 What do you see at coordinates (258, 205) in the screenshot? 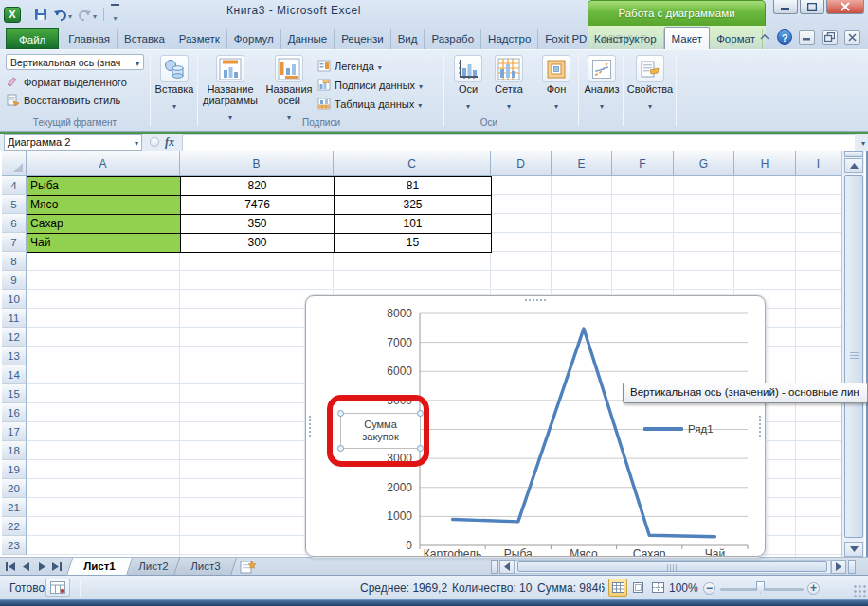
I see `cell-value: 7476` at bounding box center [258, 205].